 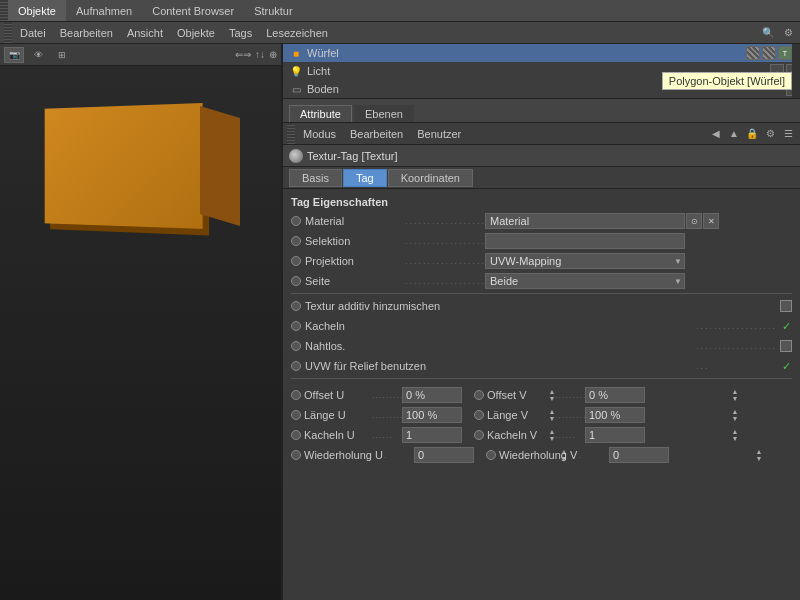 What do you see at coordinates (500, 366) in the screenshot?
I see `uvw-label: UVW für Relief benutzen` at bounding box center [500, 366].